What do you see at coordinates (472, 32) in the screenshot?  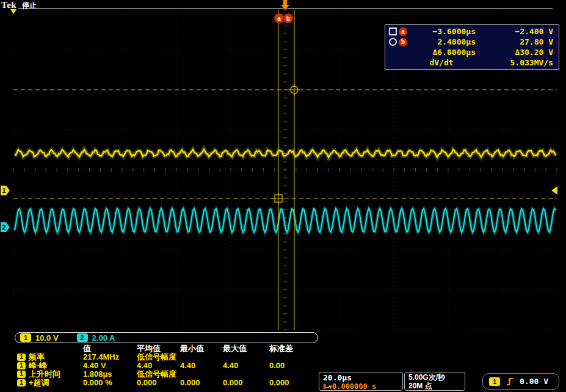 I see `cursor-a-row: a −3.6000µs −2.400 V` at bounding box center [472, 32].